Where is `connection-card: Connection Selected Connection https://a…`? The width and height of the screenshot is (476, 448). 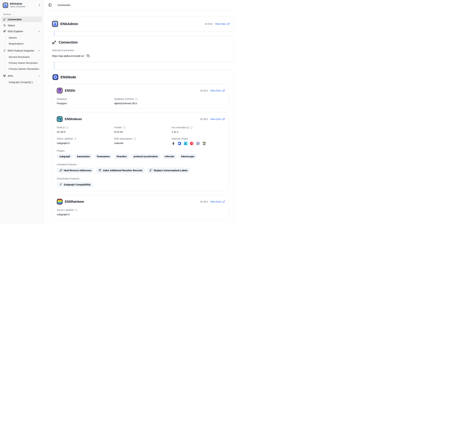
connection-card: Connection Selected Connection https://a… is located at coordinates (141, 49).